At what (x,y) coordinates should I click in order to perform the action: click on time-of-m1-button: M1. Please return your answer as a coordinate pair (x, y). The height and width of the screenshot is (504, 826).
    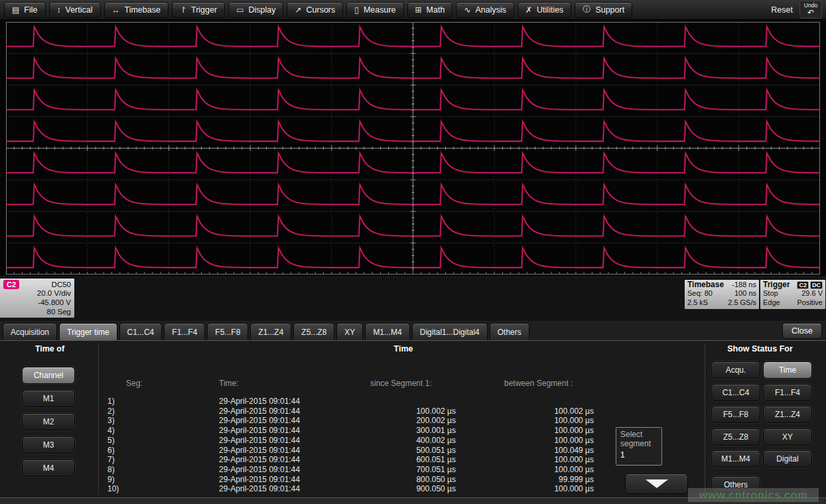
    Looking at the image, I should click on (48, 399).